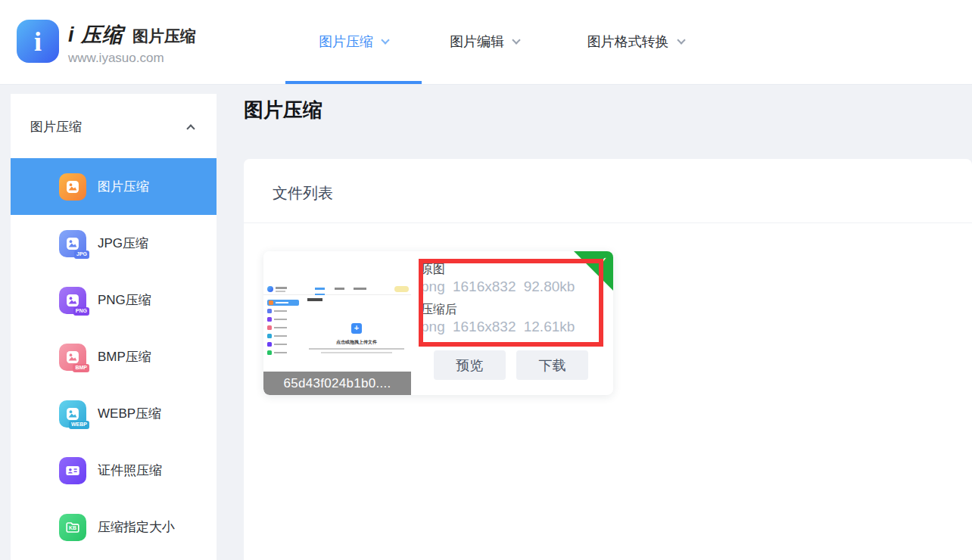 The height and width of the screenshot is (560, 972). Describe the element at coordinates (338, 289) in the screenshot. I see `mini-header` at that location.